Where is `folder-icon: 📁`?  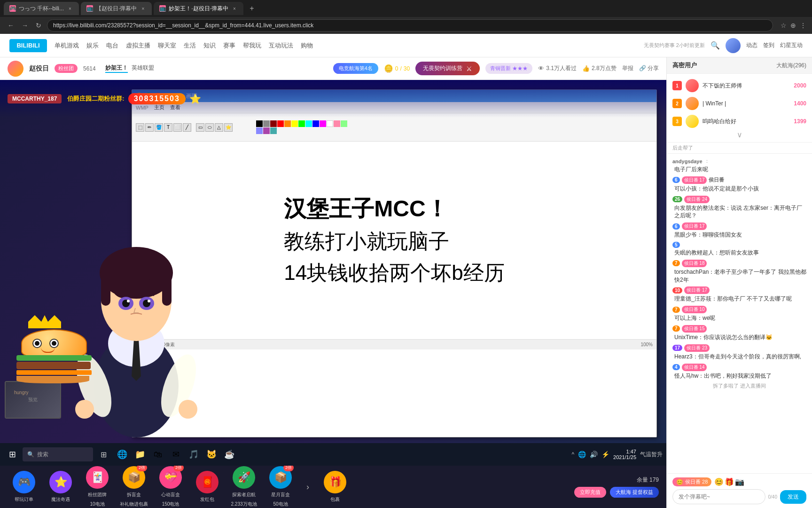 folder-icon: 📁 is located at coordinates (140, 454).